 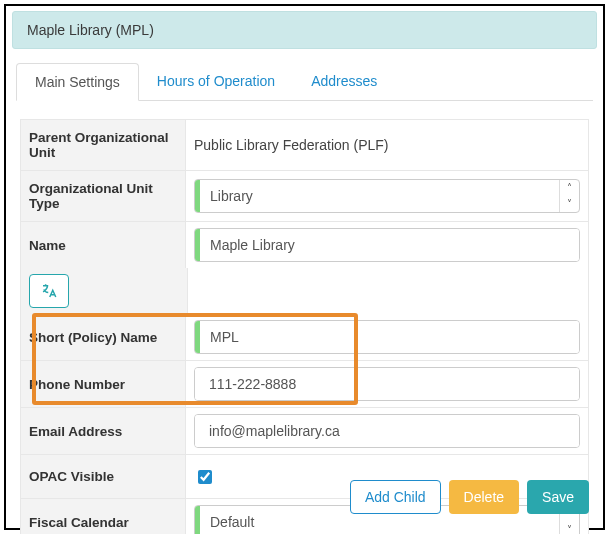 I want to click on translate-icon, so click(x=49, y=291).